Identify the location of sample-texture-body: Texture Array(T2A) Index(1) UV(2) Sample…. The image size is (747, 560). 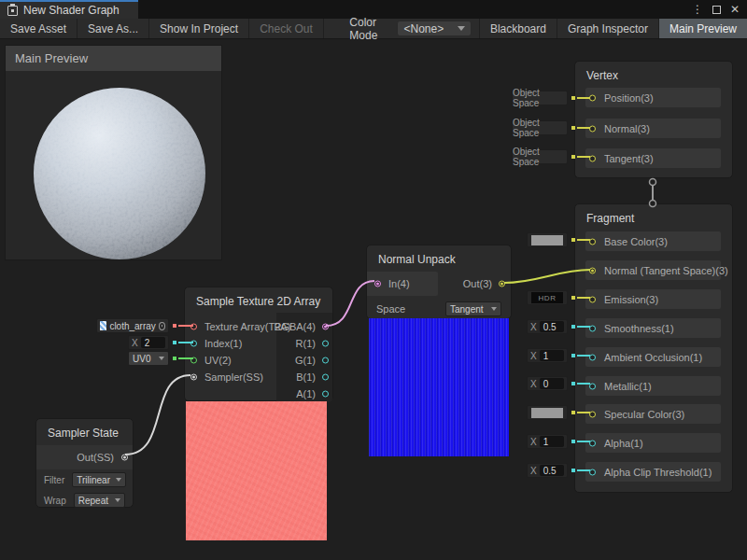
(259, 358).